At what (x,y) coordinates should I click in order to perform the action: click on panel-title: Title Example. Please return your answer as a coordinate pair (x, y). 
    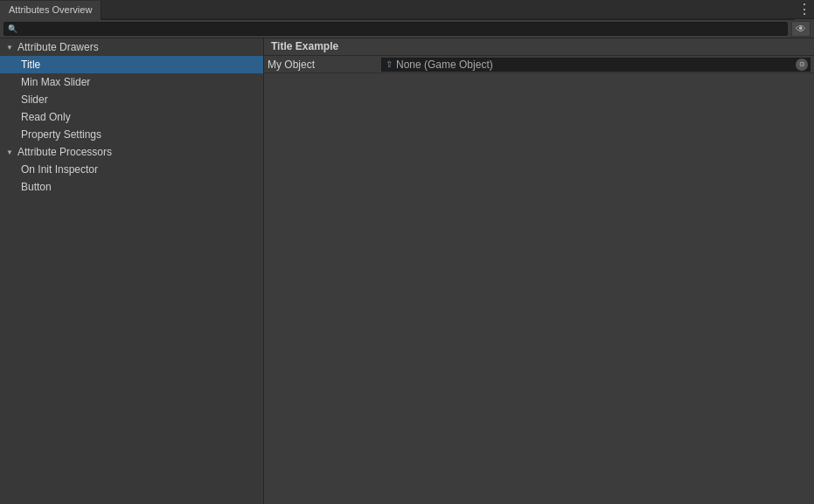
    Looking at the image, I should click on (539, 47).